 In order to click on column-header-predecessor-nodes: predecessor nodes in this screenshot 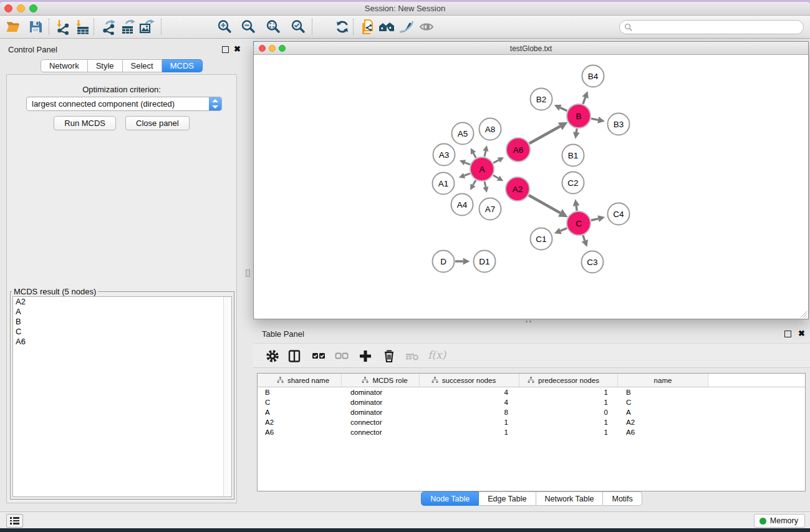, I will do `click(569, 380)`.